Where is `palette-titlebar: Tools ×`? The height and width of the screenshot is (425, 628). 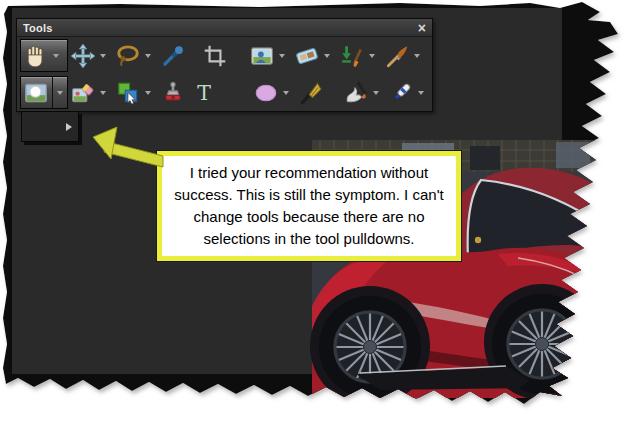 palette-titlebar: Tools × is located at coordinates (224, 28).